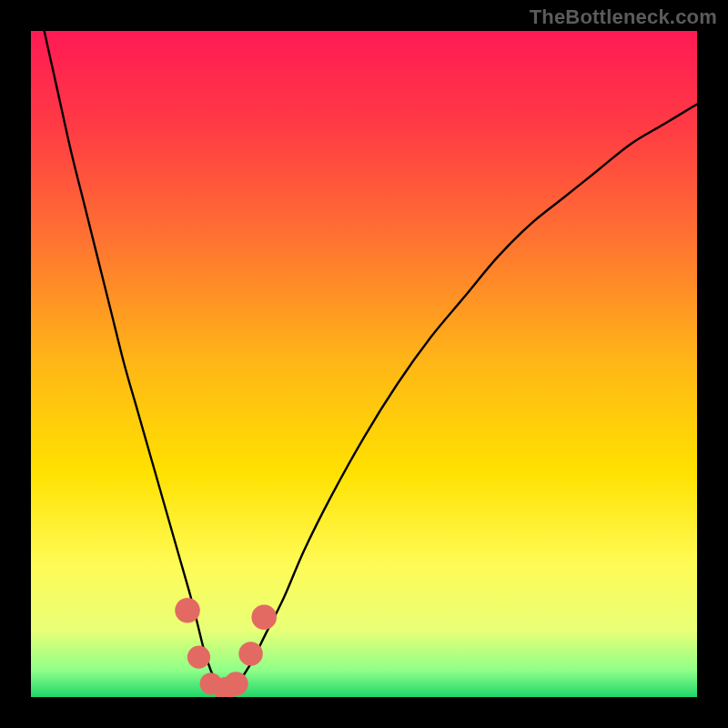 This screenshot has height=728, width=728. What do you see at coordinates (623, 17) in the screenshot?
I see `watermark-text: TheBottleneck.com` at bounding box center [623, 17].